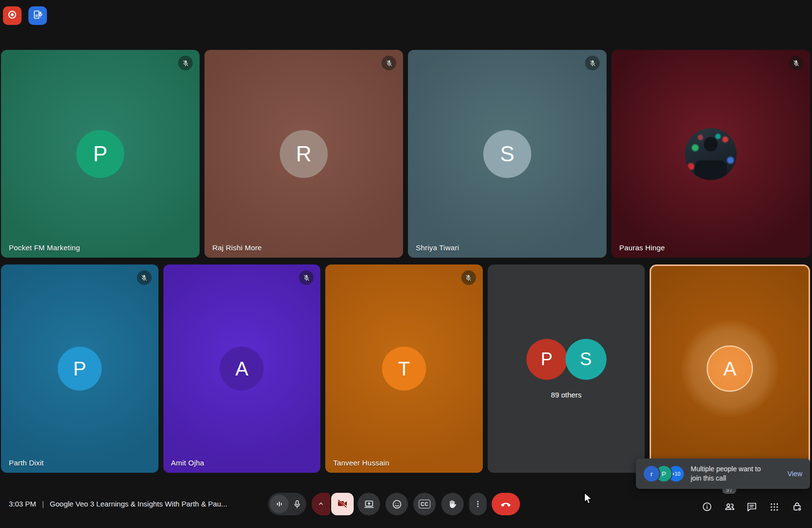  Describe the element at coordinates (478, 504) in the screenshot. I see `more-options-button` at that location.